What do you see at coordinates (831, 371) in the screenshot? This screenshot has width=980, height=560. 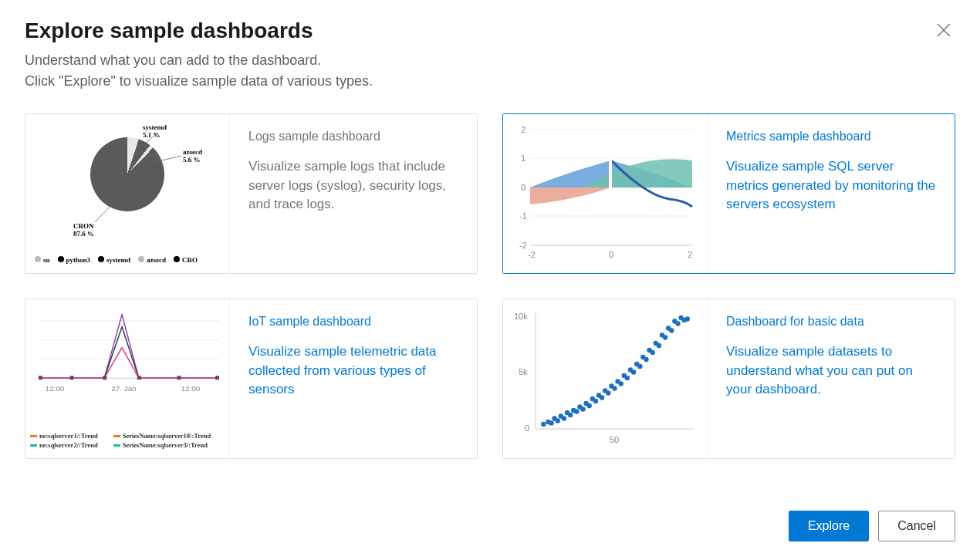 I see `card-desc: Visualize sample datasets to understand …` at bounding box center [831, 371].